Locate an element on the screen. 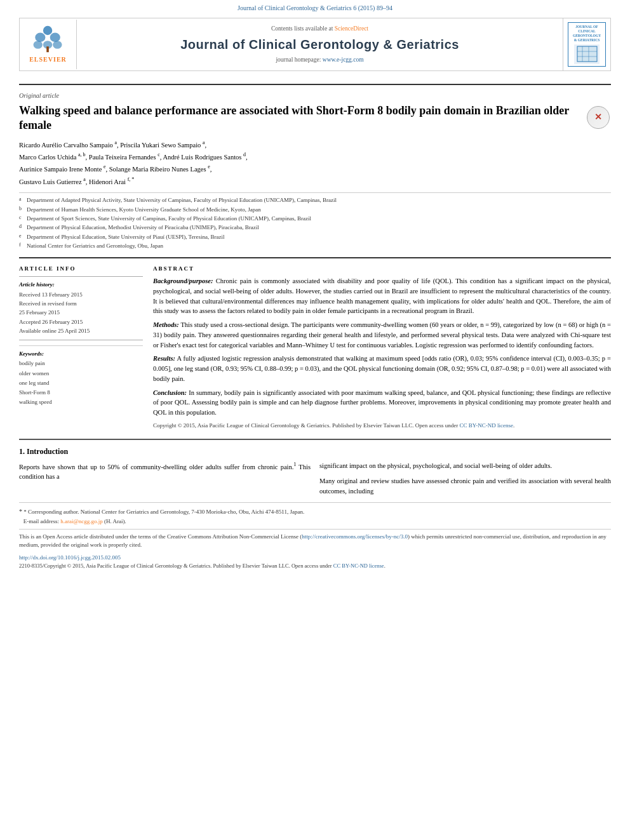  keyword-1: bodily pain is located at coordinates (81, 363).